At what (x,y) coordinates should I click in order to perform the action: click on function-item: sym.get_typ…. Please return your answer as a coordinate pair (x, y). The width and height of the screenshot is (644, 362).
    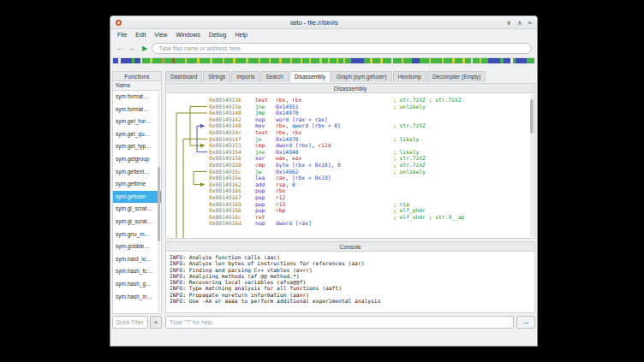
    Looking at the image, I should click on (137, 147).